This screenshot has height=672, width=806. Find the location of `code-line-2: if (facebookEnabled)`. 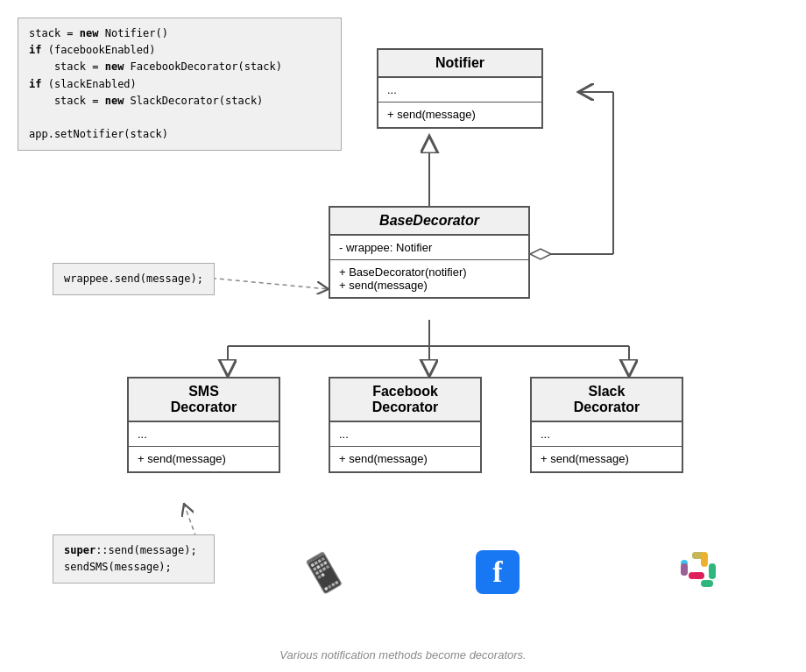

code-line-2: if (facebookEnabled) is located at coordinates (93, 50).